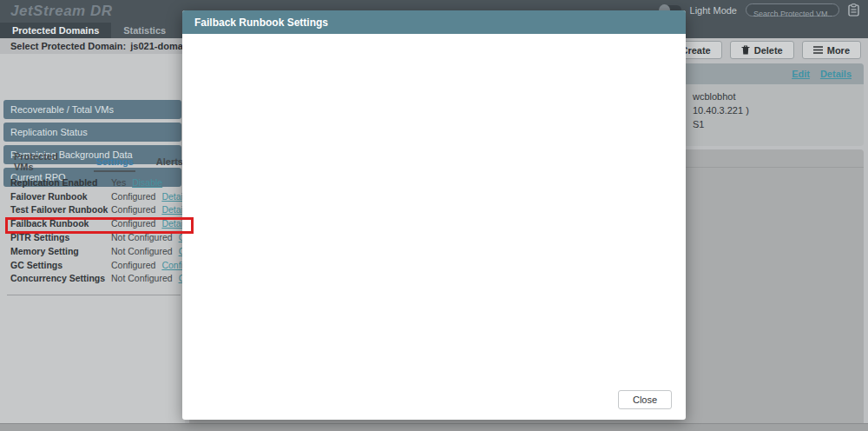  What do you see at coordinates (92, 230) in the screenshot?
I see `settings-list: Replication EnabledYesDisableFailover Ru…` at bounding box center [92, 230].